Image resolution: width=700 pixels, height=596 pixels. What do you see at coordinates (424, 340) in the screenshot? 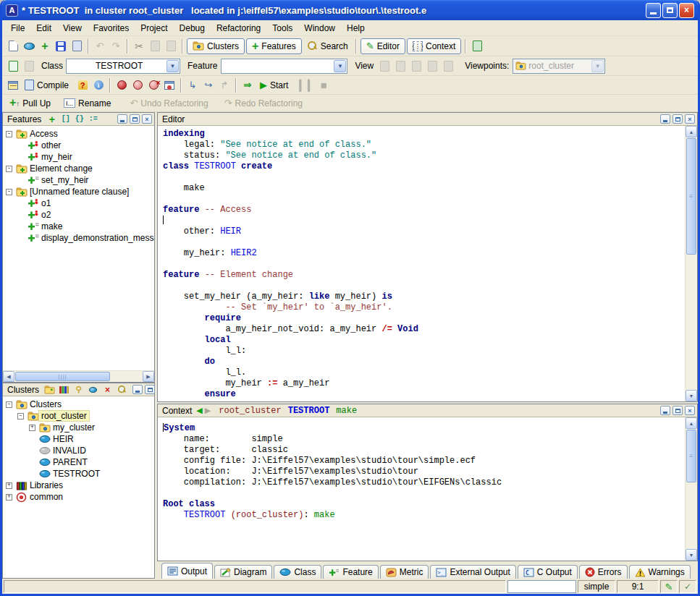
I see `code-line: local` at bounding box center [424, 340].